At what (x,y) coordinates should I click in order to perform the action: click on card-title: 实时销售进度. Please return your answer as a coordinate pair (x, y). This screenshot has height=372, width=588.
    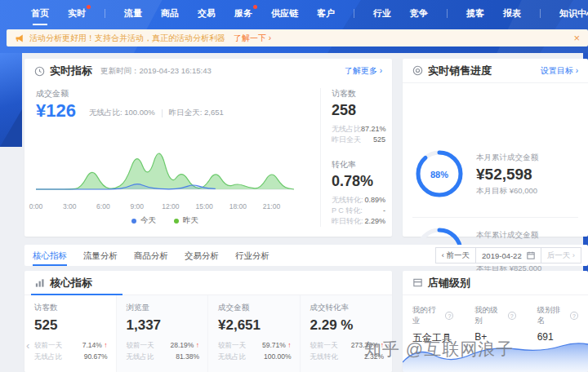
    Looking at the image, I should click on (460, 71).